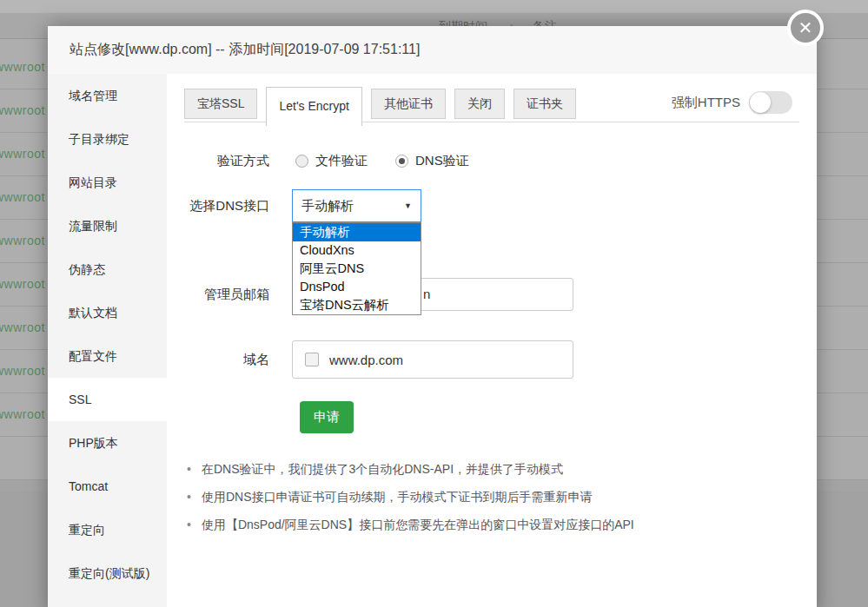 This screenshot has width=868, height=607. Describe the element at coordinates (218, 294) in the screenshot. I see `admin-email-label: 管理员邮箱` at that location.